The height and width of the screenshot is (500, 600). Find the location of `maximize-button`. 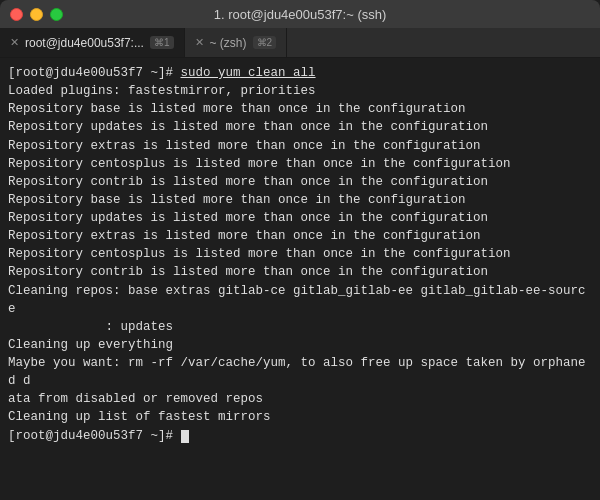

maximize-button is located at coordinates (56, 14).